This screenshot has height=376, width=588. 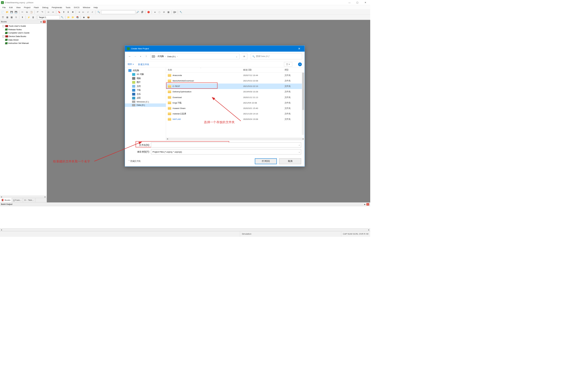 I want to click on bookmark-next-icon: ⬇, so click(x=68, y=12).